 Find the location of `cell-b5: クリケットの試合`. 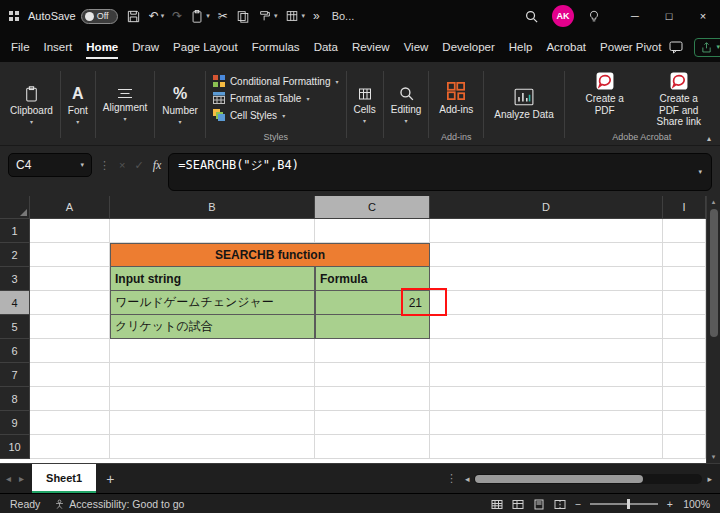

cell-b5: クリケットの試合 is located at coordinates (212, 327).